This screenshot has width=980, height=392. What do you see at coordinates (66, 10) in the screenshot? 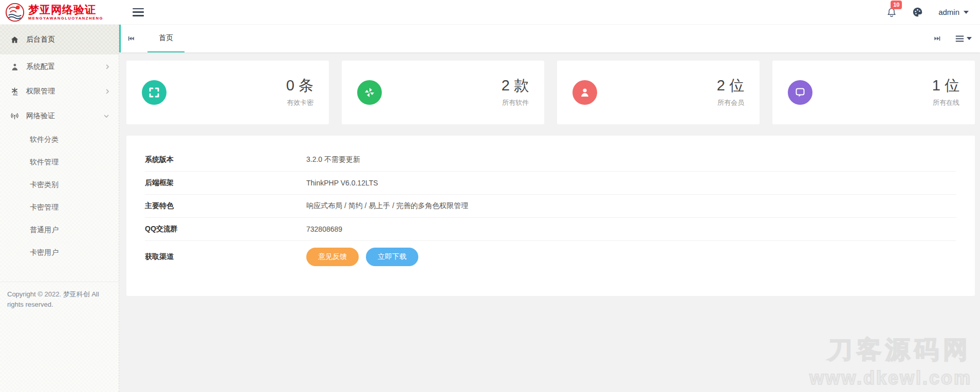
I see `logo-title: 梦亚网络验证` at bounding box center [66, 10].